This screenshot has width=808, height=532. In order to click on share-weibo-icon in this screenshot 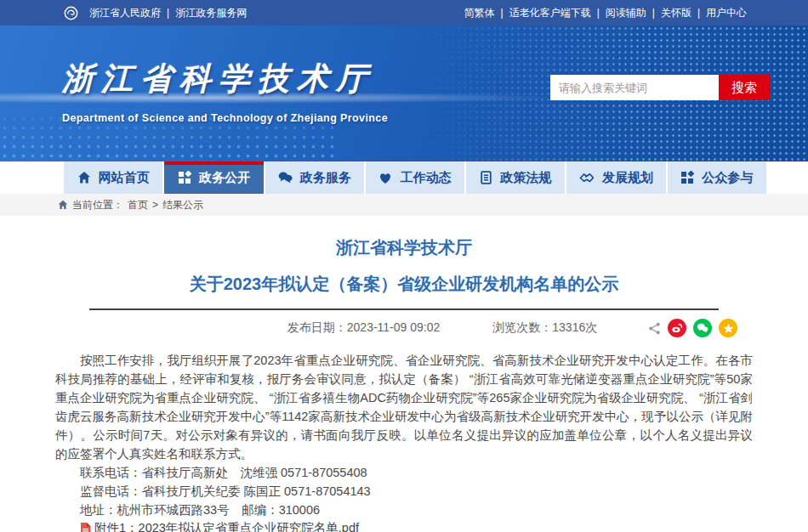, I will do `click(677, 328)`.